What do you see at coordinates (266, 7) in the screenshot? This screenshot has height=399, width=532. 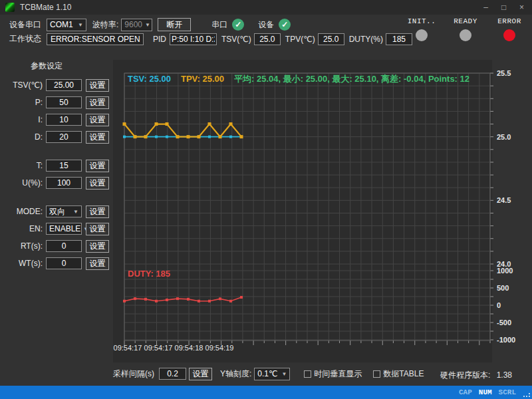 I see `titlebar: TCBMate 1.10 – □ ×` at bounding box center [266, 7].